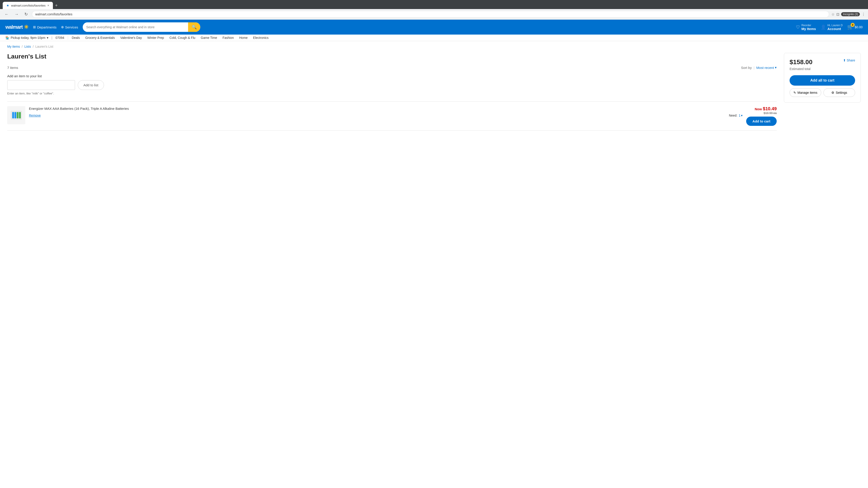 This screenshot has width=868, height=488. I want to click on nav-link-valentines: Valentine's Day, so click(131, 38).